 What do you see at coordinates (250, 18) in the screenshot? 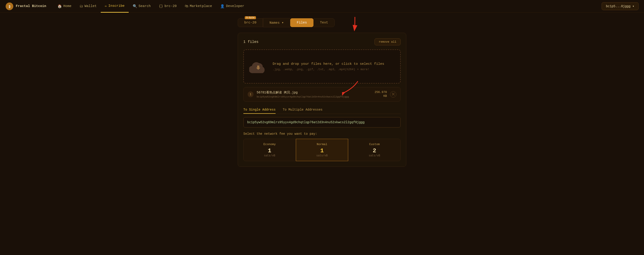
I see `badge-5byte: 5-byte` at bounding box center [250, 18].